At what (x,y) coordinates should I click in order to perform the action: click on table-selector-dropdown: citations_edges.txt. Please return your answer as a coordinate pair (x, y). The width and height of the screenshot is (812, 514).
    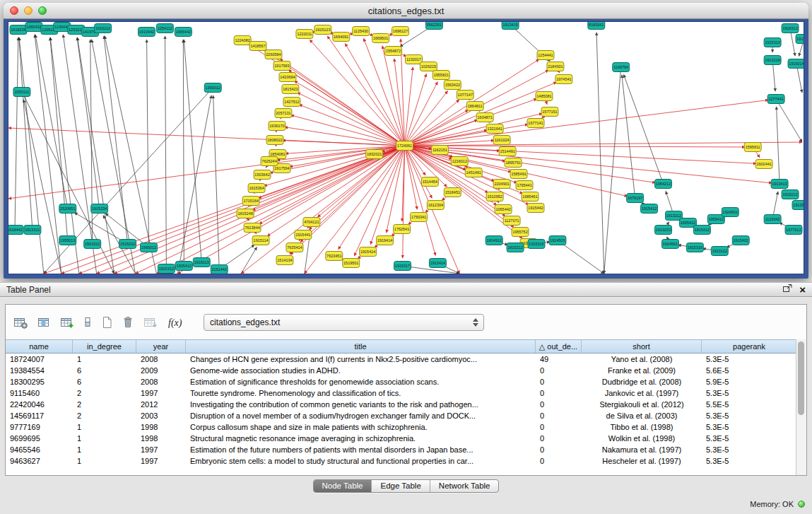
    Looking at the image, I should click on (343, 322).